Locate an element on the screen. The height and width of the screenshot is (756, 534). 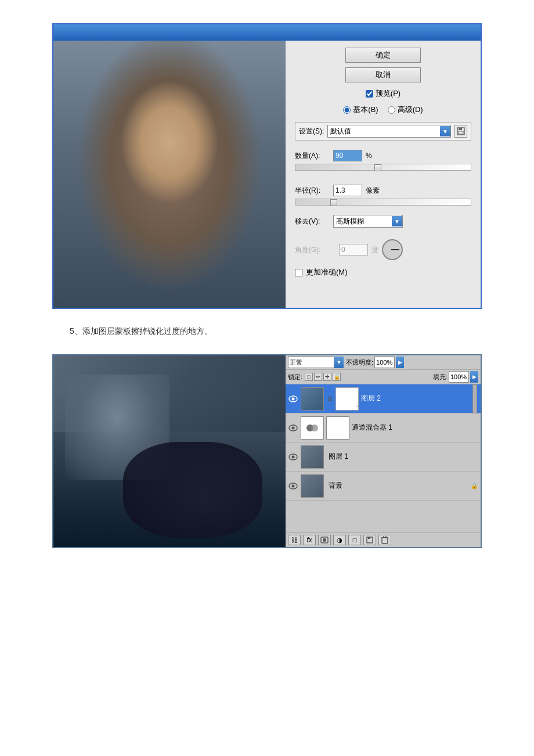
angle-input: 0 is located at coordinates (353, 250).